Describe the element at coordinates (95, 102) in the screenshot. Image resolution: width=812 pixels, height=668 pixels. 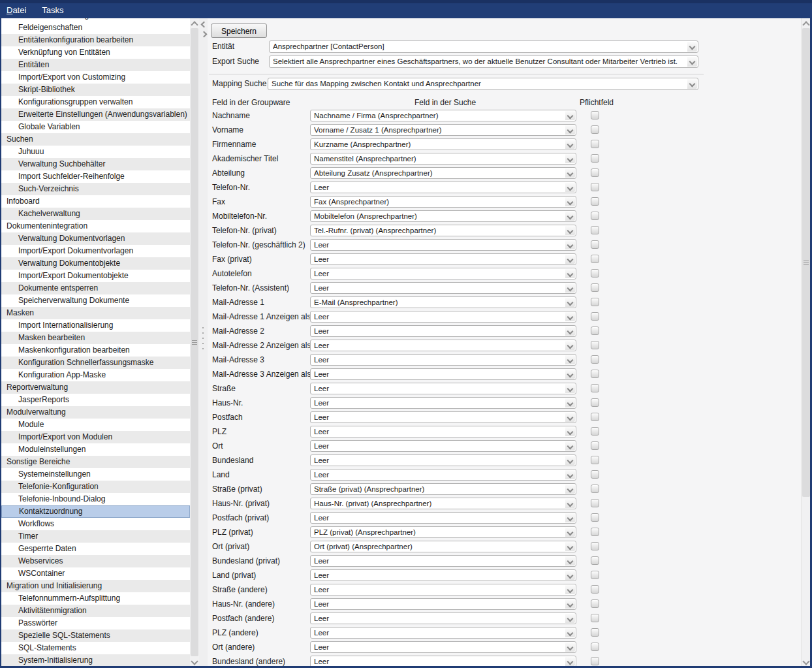
I see `sidebar-item-konfigurationsgruppen-verwalten: Konfigurationsgruppen verwalten` at that location.